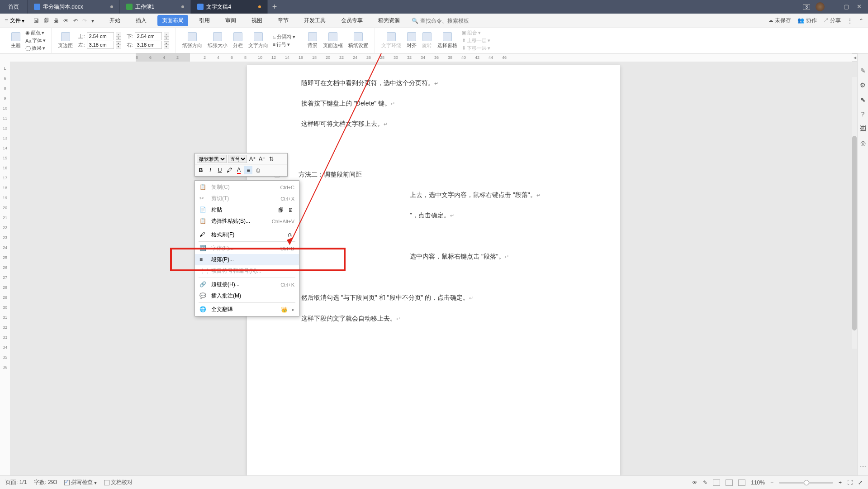 The image size is (868, 489). I want to click on zoom-slider, so click(806, 483).